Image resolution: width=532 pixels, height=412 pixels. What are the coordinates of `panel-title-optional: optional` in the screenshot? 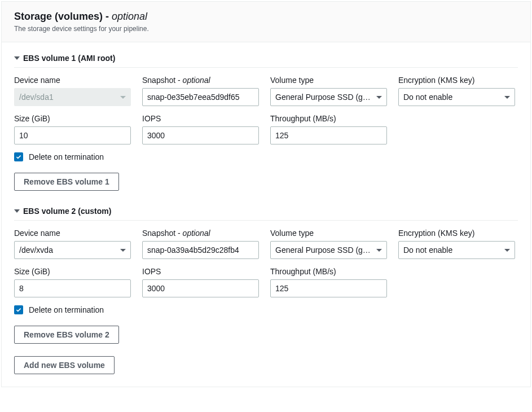 It's located at (130, 16).